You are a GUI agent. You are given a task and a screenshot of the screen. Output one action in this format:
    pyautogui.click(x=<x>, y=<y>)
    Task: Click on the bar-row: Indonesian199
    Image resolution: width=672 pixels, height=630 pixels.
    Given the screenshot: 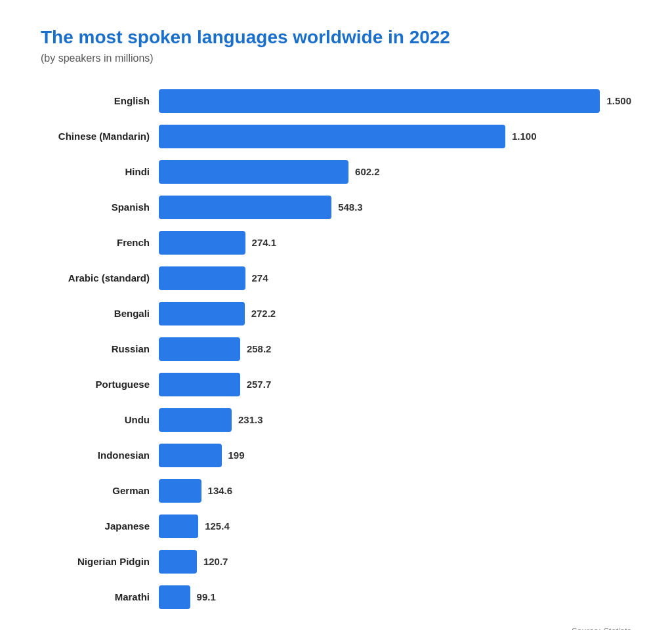 What is the action you would take?
    pyautogui.click(x=336, y=455)
    